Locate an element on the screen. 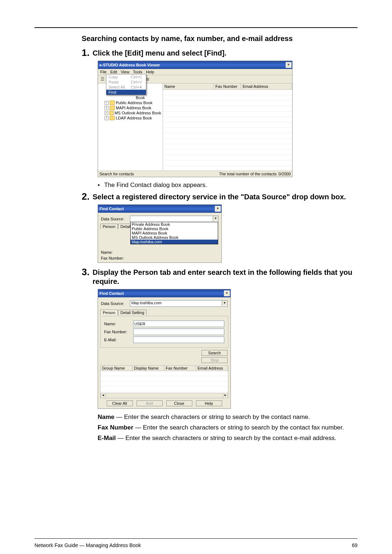 The height and width of the screenshot is (554, 392). results-list is located at coordinates (164, 382).